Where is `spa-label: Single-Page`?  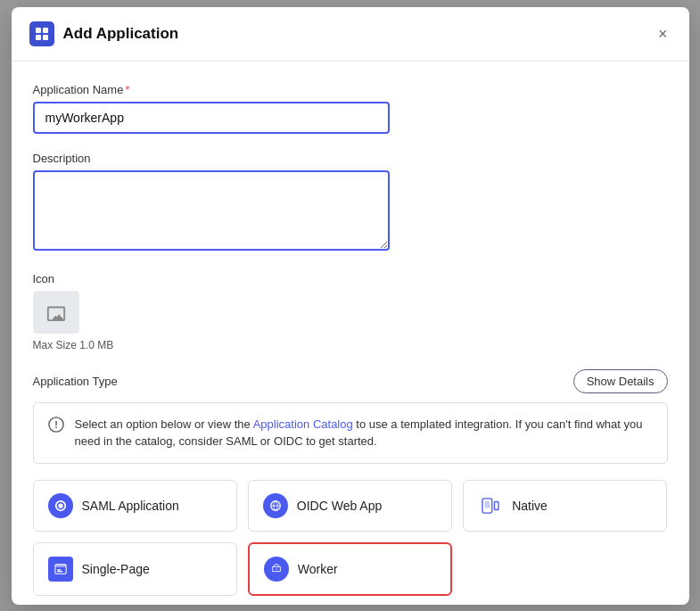 spa-label: Single-Page is located at coordinates (116, 569).